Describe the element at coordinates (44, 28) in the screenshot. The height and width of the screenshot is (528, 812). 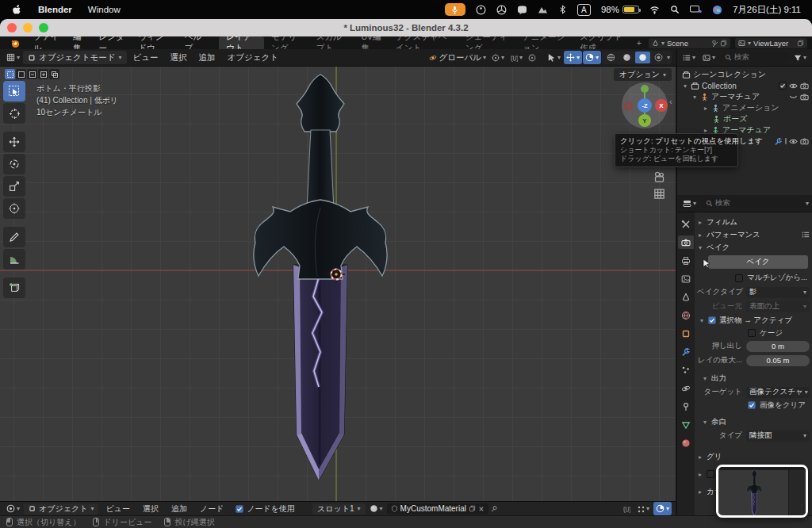
I see `zoom-window-button` at that location.